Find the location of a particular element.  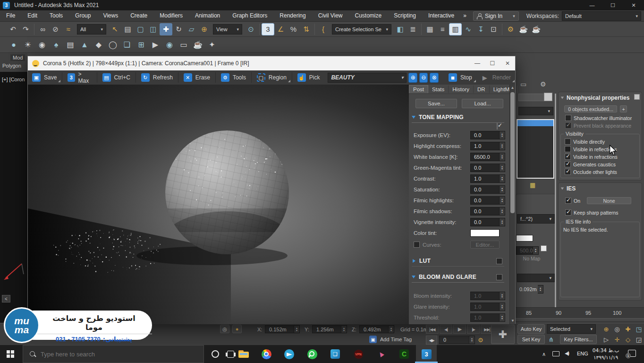

filmic-highlights-spinner: 0.0 is located at coordinates (488, 200).